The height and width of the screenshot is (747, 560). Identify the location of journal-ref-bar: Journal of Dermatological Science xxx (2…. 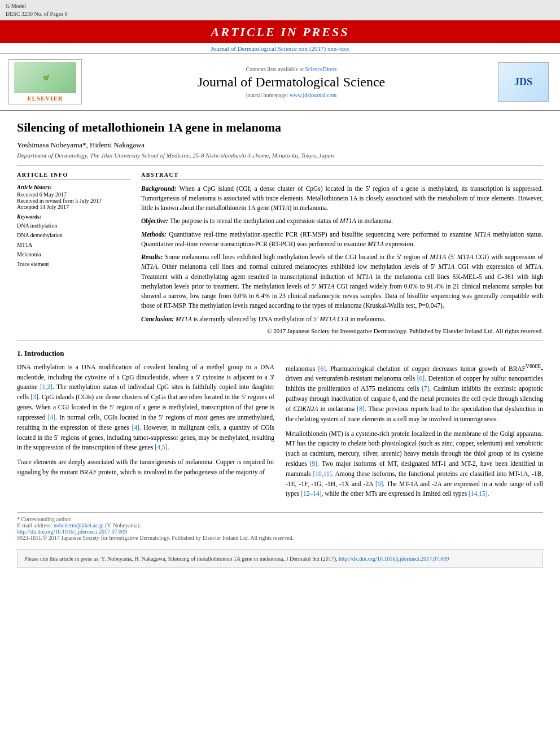
(280, 49).